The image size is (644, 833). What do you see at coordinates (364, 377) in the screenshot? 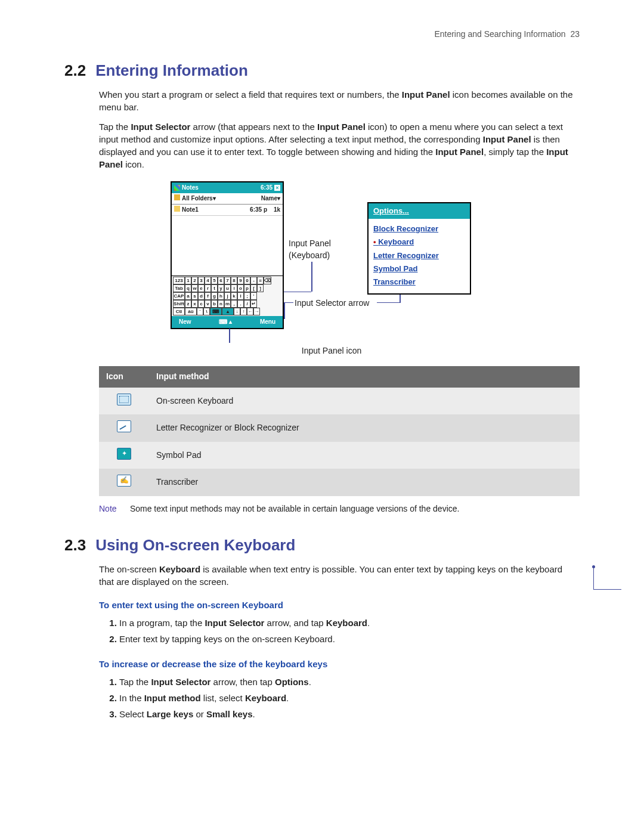
I see `table-header-method: Input method` at bounding box center [364, 377].